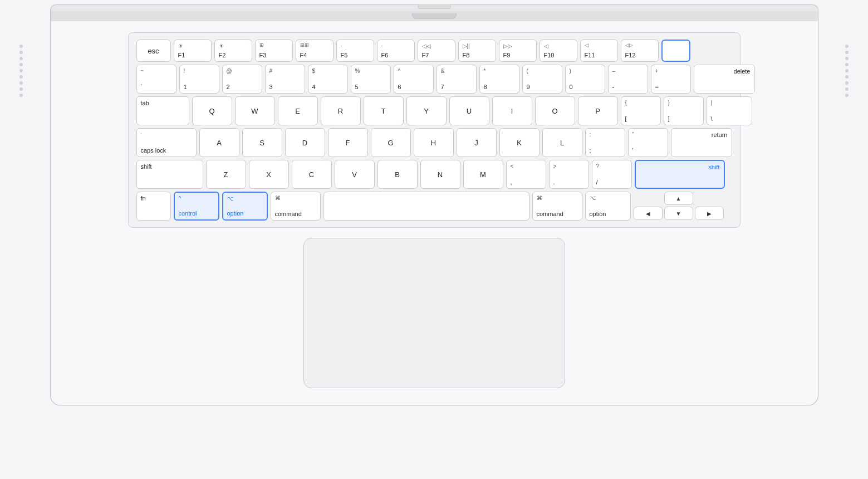 Image resolution: width=868 pixels, height=479 pixels. Describe the element at coordinates (555, 111) in the screenshot. I see `key-o: O` at that location.